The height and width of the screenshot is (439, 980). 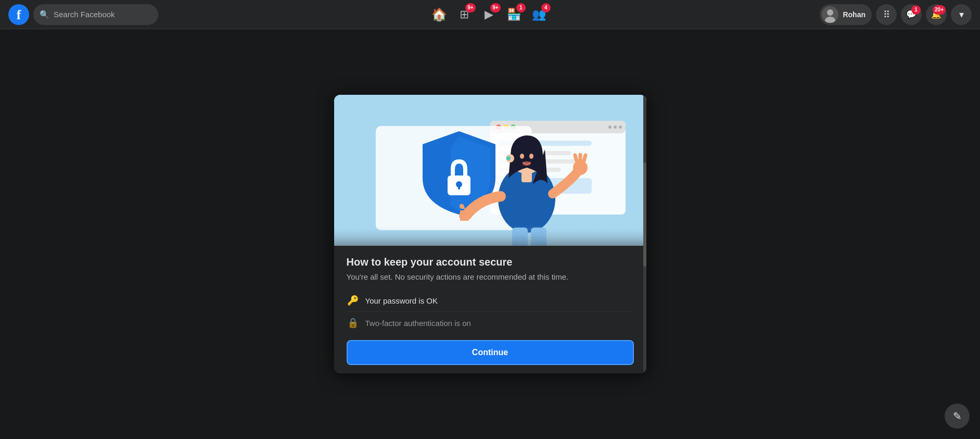 I want to click on home-icon: 🏠, so click(x=439, y=15).